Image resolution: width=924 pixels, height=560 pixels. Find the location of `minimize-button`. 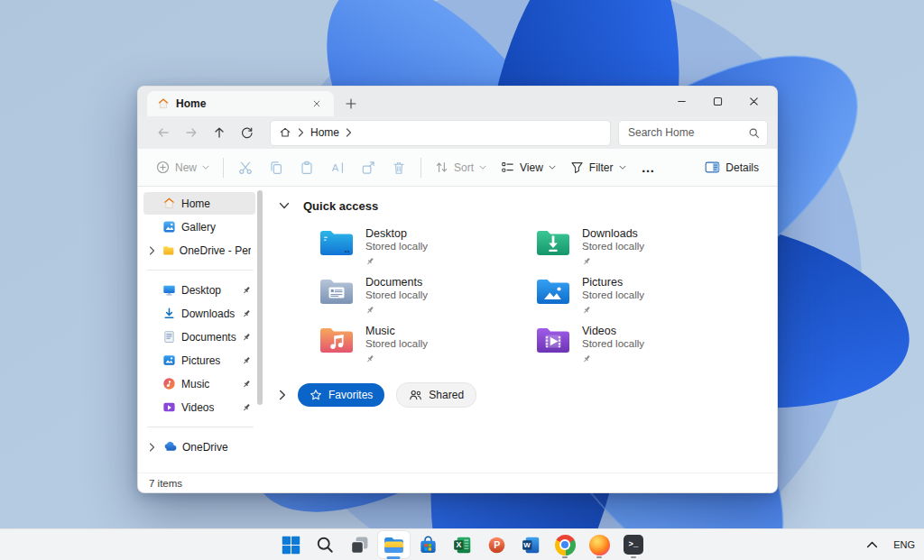

minimize-button is located at coordinates (681, 101).